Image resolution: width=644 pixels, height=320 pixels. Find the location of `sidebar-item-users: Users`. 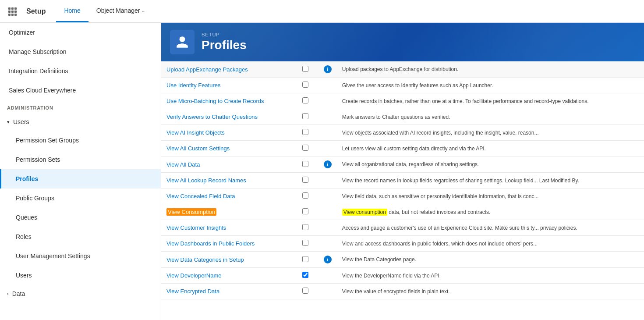

sidebar-item-users: Users is located at coordinates (81, 275).